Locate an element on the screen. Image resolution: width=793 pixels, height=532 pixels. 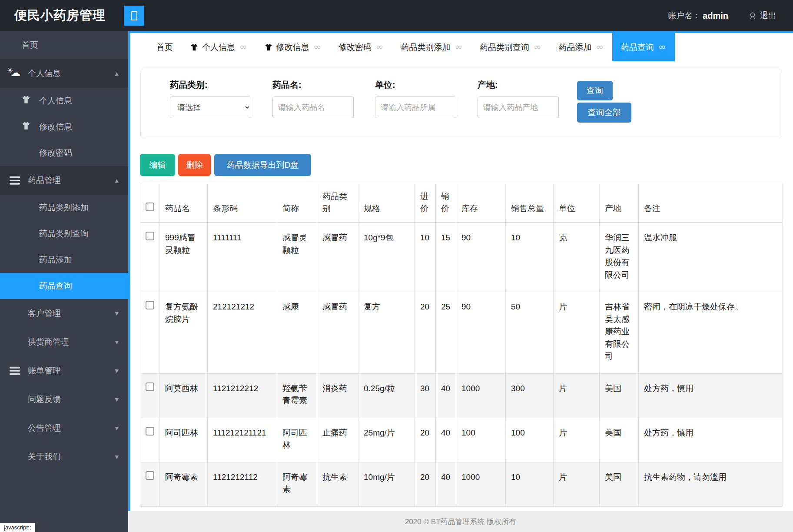
edit-button: 编辑 is located at coordinates (157, 165).